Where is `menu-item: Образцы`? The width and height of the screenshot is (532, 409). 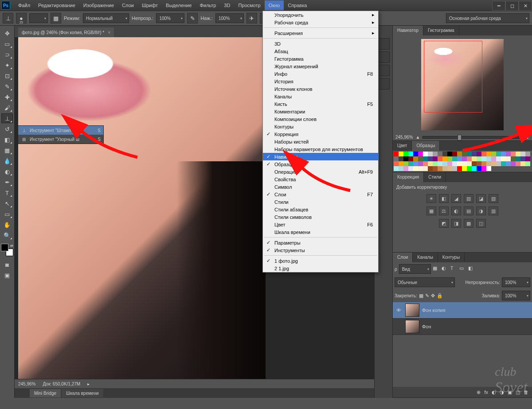 menu-item: Образцы is located at coordinates (321, 164).